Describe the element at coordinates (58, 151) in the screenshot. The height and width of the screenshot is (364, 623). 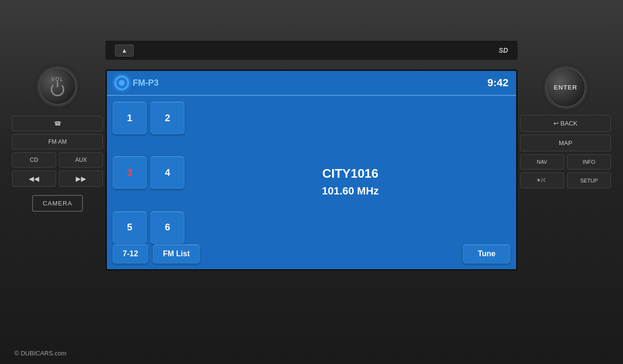
I see `left-btn-group: ☎ FM·AM CD AUX ◀◀ ▶▶` at that location.